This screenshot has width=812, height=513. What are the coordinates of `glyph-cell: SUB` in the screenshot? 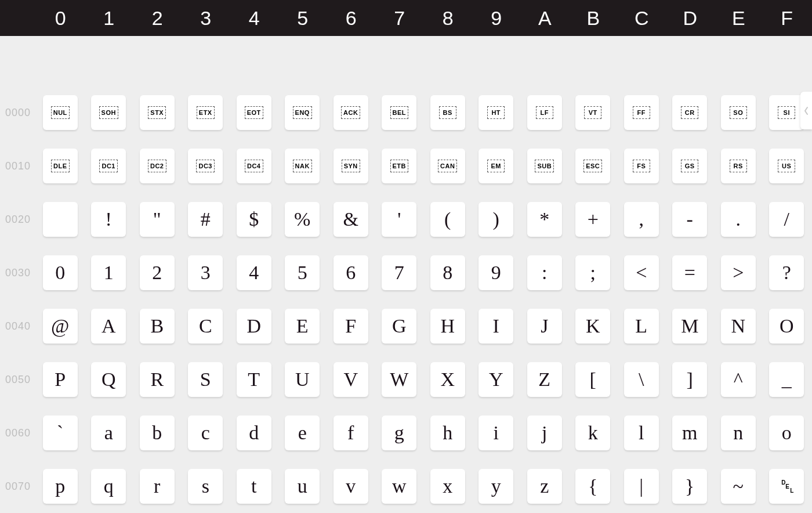 It's located at (545, 166).